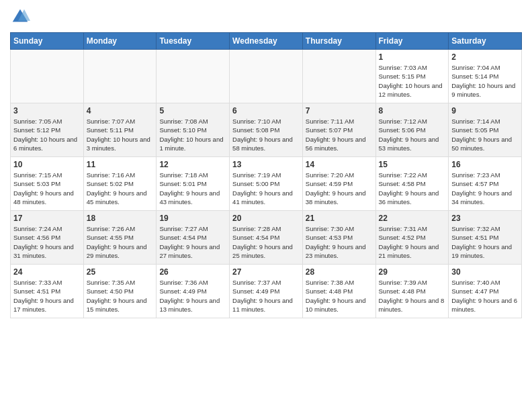  What do you see at coordinates (266, 291) in the screenshot?
I see `calendar-row: 24Sunrise: 7:33 AMSunset: 4:51 PMDayligh…` at bounding box center [266, 291].